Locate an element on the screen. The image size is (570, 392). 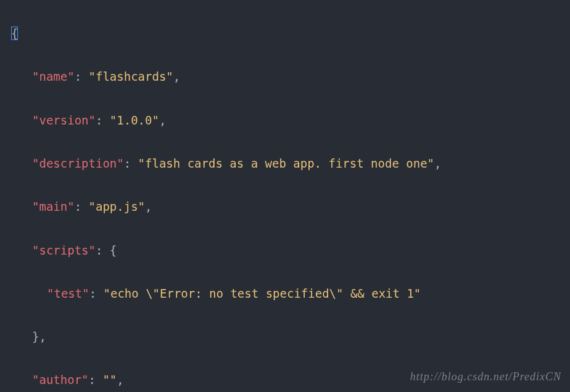
json-key: "test" is located at coordinates (68, 293).